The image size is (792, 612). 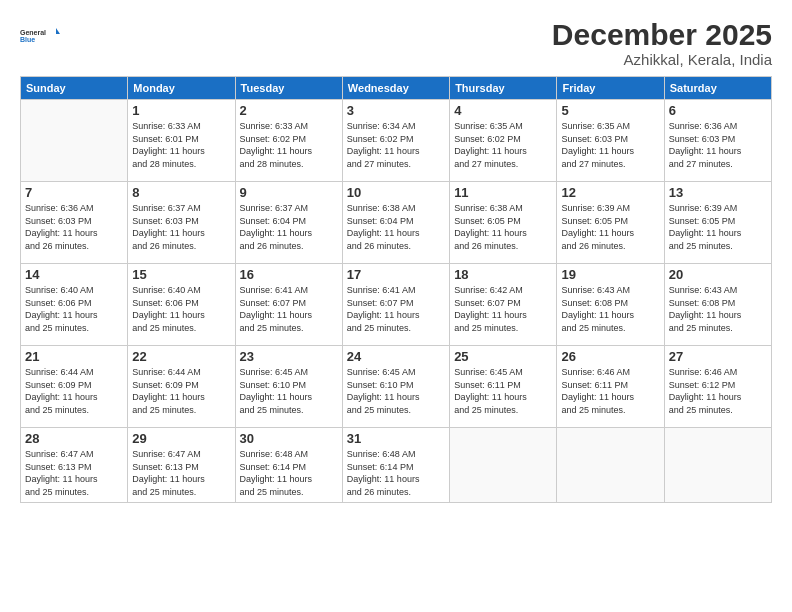 I want to click on week-row-3: 14Sunrise: 6:40 AM Sunset: 6:06 PM Dayli…, so click(x=396, y=305).